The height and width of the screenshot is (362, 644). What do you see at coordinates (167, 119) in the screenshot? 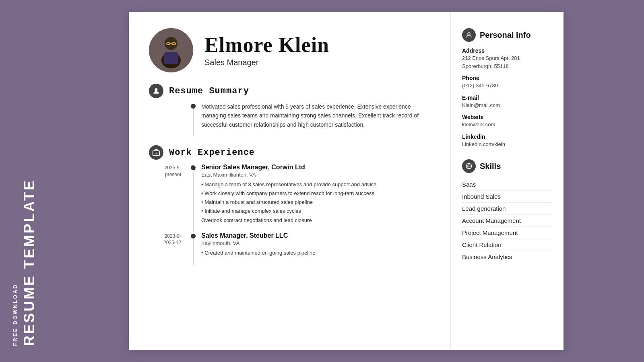
I see `timeline-left-empty` at bounding box center [167, 119].